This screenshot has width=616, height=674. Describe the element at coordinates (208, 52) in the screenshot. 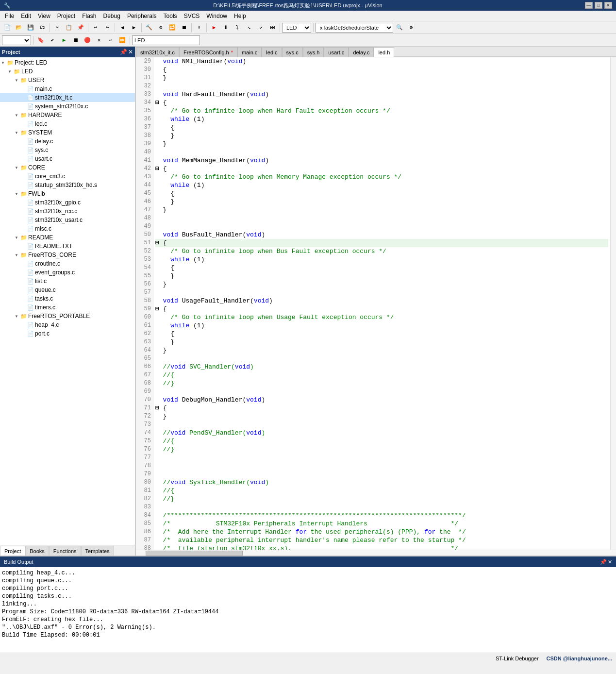

I see `editor-tab: FreeRTOSConfig.h*` at that location.